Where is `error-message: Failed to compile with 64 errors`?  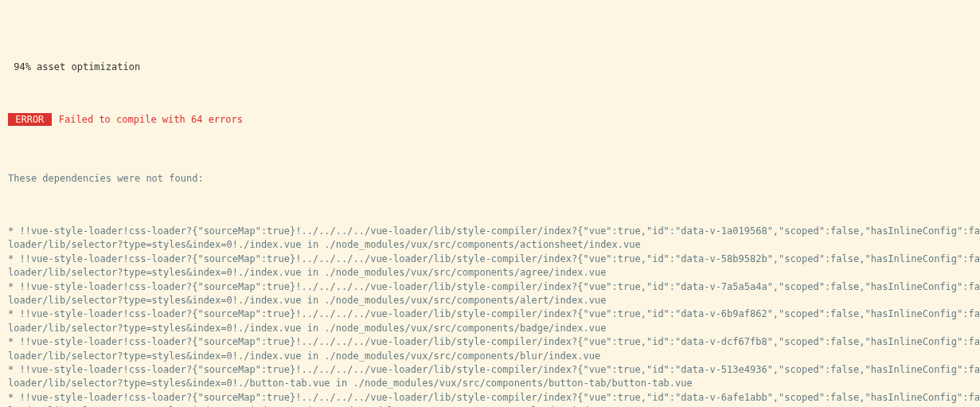
error-message: Failed to compile with 64 errors is located at coordinates (148, 119).